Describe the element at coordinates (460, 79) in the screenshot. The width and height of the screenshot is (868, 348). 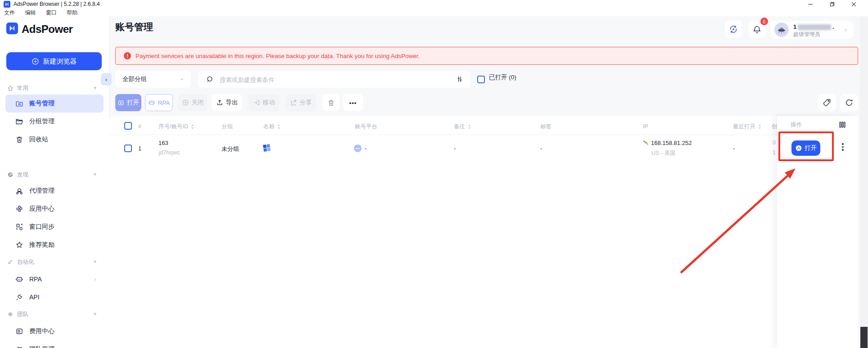
I see `advanced-filter-icon` at that location.